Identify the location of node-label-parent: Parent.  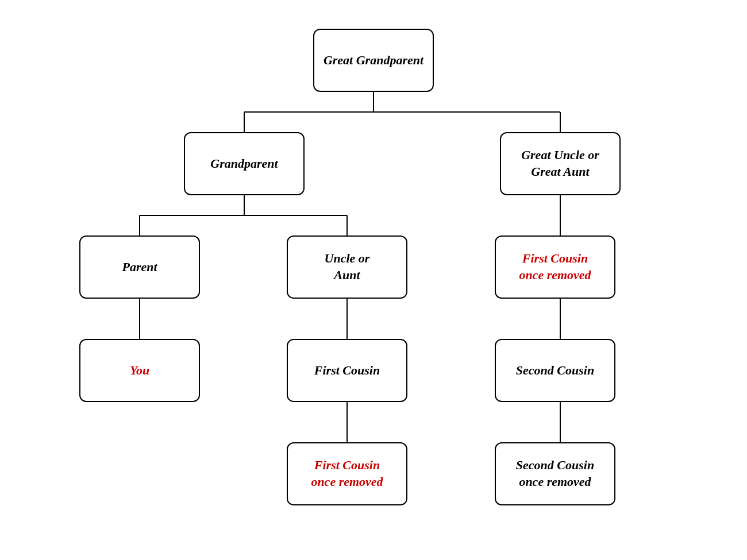
(139, 268).